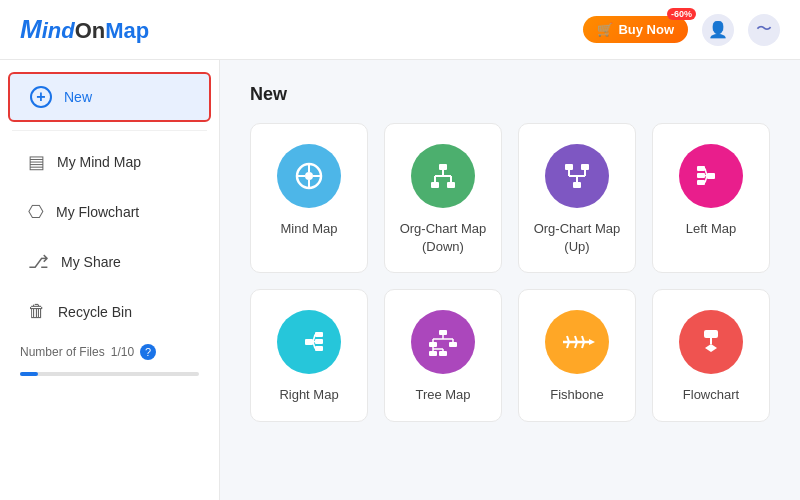  What do you see at coordinates (110, 162) in the screenshot?
I see `sidebar-item-my-mind-map: ▤ My Mind Map` at bounding box center [110, 162].